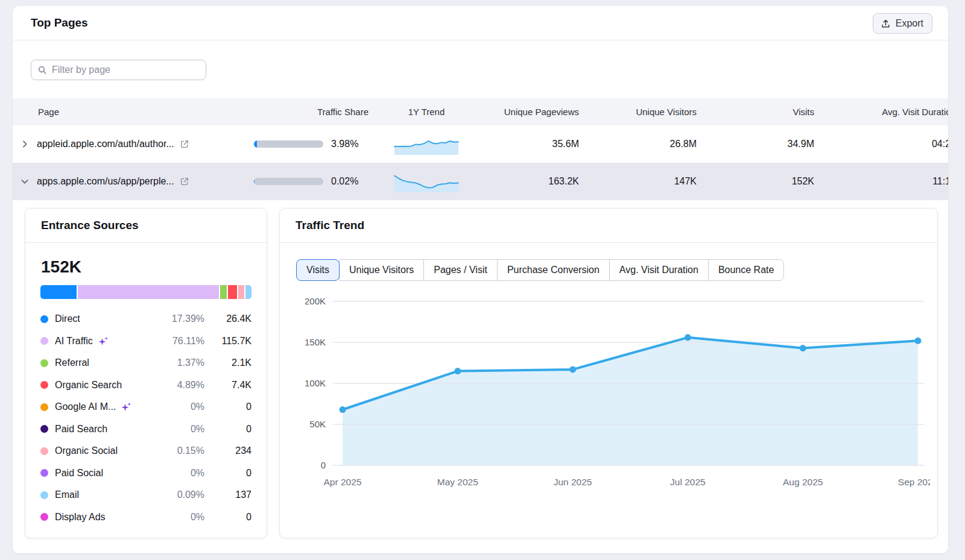 The height and width of the screenshot is (560, 965). What do you see at coordinates (747, 270) in the screenshot?
I see `tab-bounce-rate: Bounce Rate` at bounding box center [747, 270].